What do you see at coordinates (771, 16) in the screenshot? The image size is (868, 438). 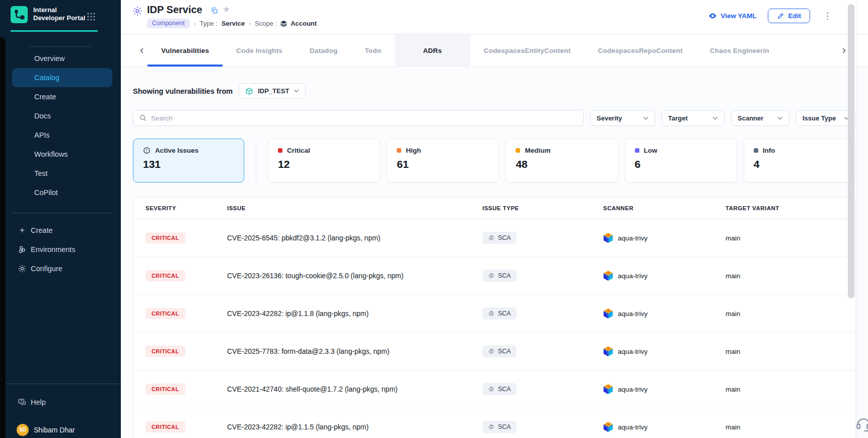 I see `header-actions: View YAML Edit ⋮` at bounding box center [771, 16].